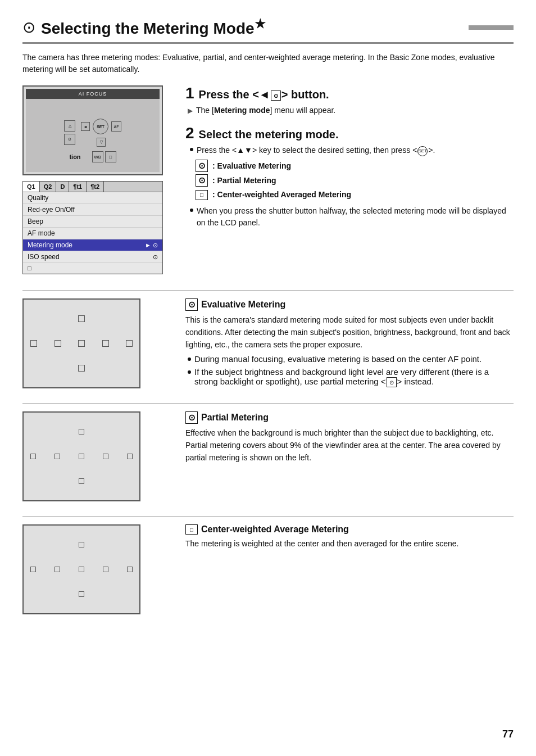  Describe the element at coordinates (92, 157) in the screenshot. I see `camera-bottom-row: tion WB □` at that location.